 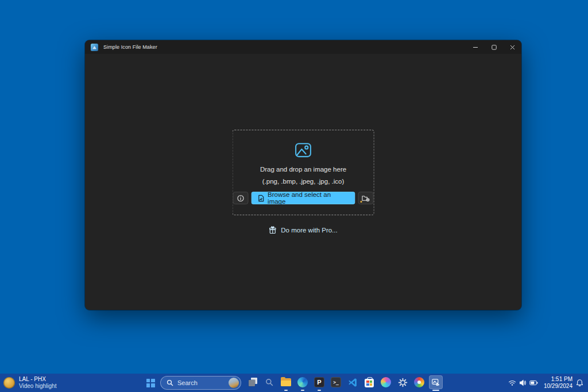 What do you see at coordinates (269, 383) in the screenshot?
I see `search-app-button` at bounding box center [269, 383].